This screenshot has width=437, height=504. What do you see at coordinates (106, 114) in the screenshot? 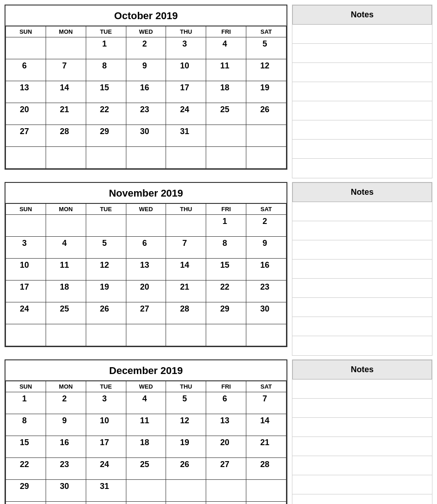
I see `calendar-day: 22` at bounding box center [106, 114].